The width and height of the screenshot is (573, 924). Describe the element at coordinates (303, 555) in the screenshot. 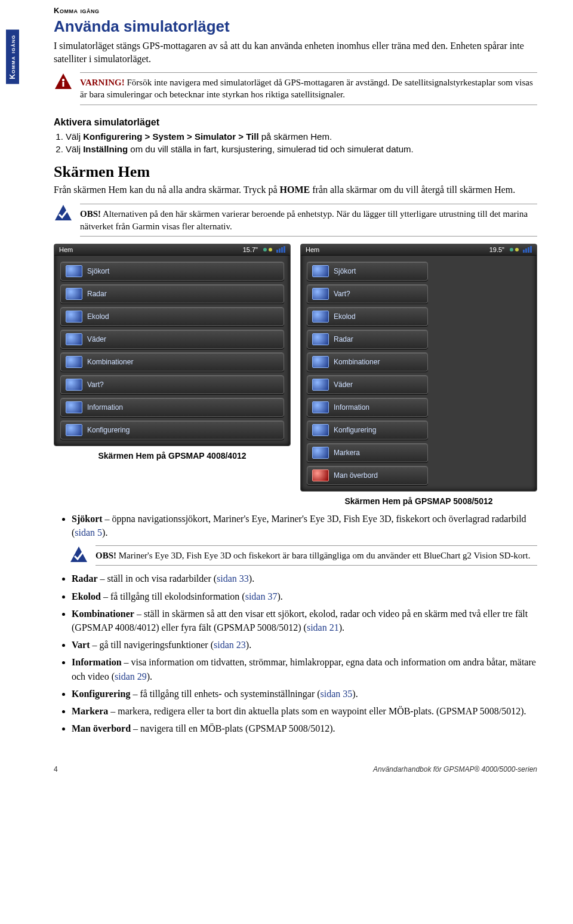

I see `obs-callout-2: OBS! Mariner's Eye 3D, Fish Eye 3D och f…` at that location.